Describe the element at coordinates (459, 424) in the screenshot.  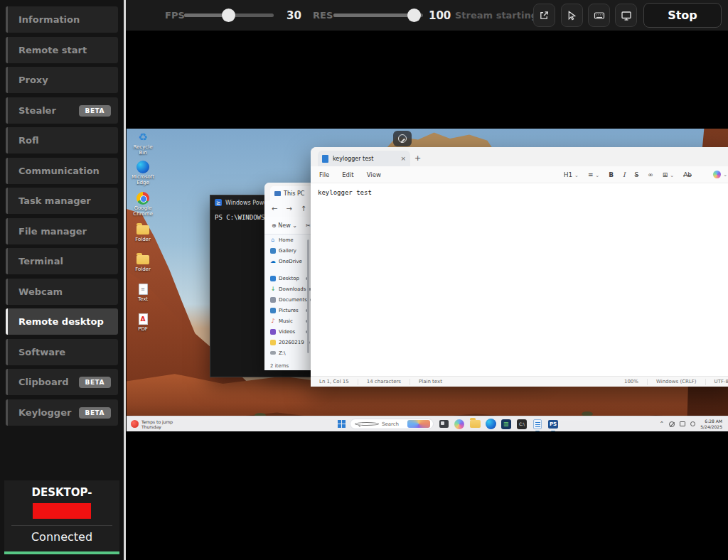
I see `taskbar-copilot` at that location.